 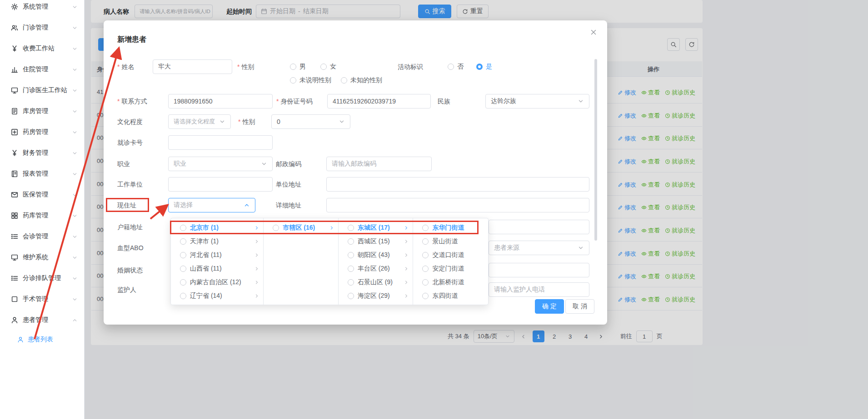 I want to click on guardian-phone-input: 请输入监护人电话, so click(x=539, y=290).